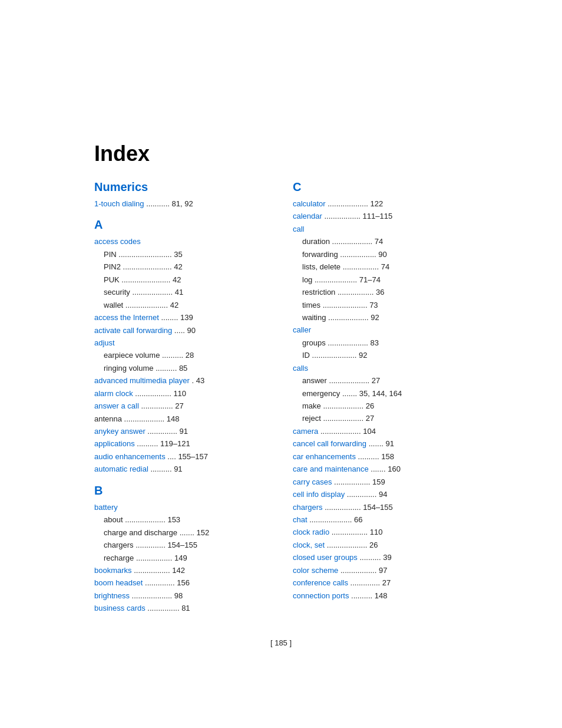 This screenshot has width=562, height=728. What do you see at coordinates (119, 545) in the screenshot?
I see `entry-label: chargers` at bounding box center [119, 545].